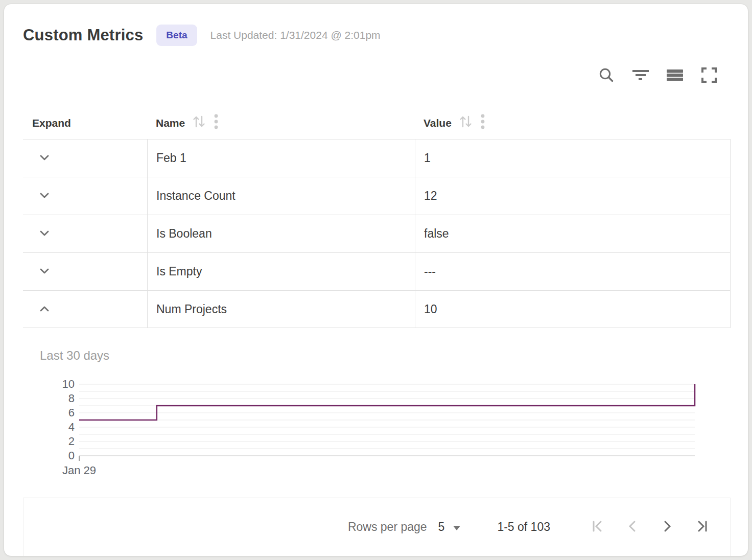 The width and height of the screenshot is (752, 560). I want to click on table-row: Num Projects10, so click(377, 309).